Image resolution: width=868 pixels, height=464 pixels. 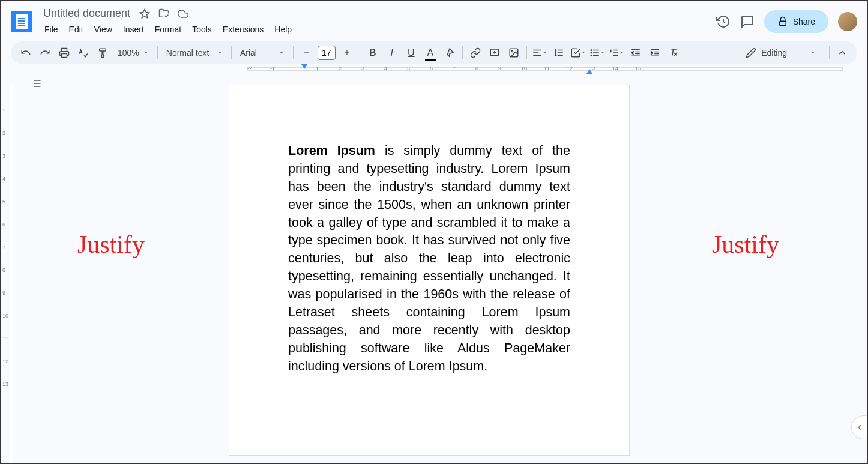 I want to click on app-header: Untitled document File Edit View Insert …, so click(x=434, y=22).